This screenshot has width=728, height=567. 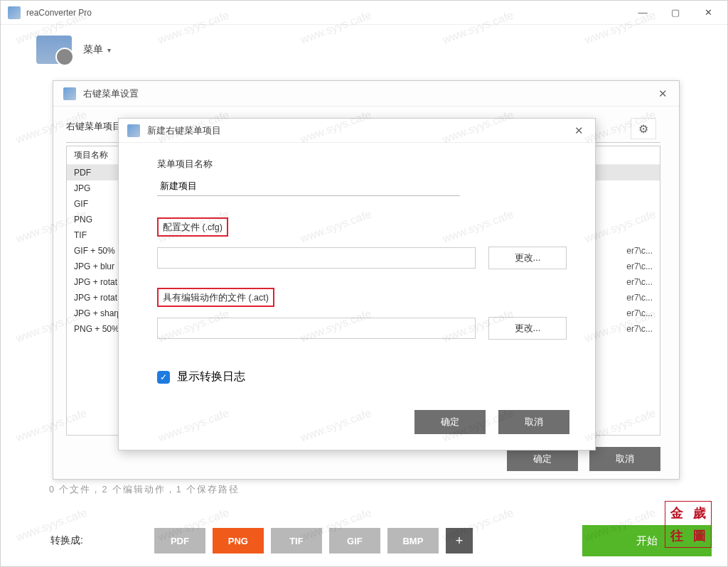 I want to click on act-file-field, so click(x=316, y=328).